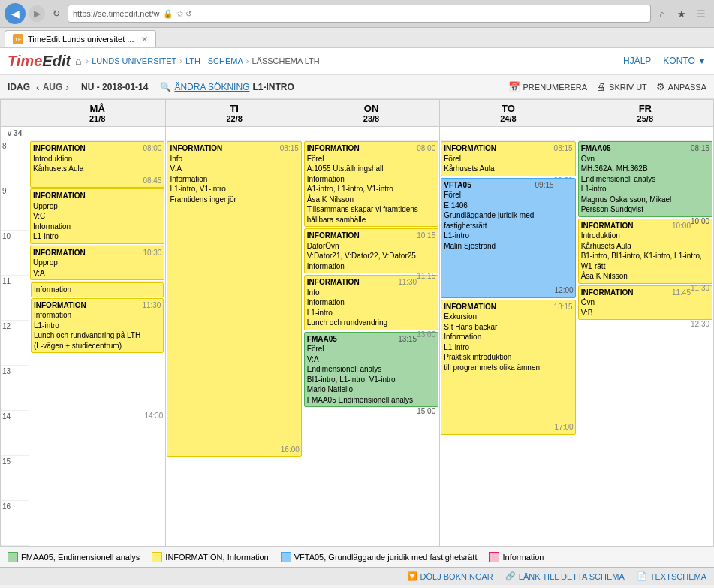 The image size is (714, 588). Describe the element at coordinates (357, 62) in the screenshot. I see `app-header: TimeEdit ⌂ › LUNDS UNIVERSITET › LTH - S…` at that location.